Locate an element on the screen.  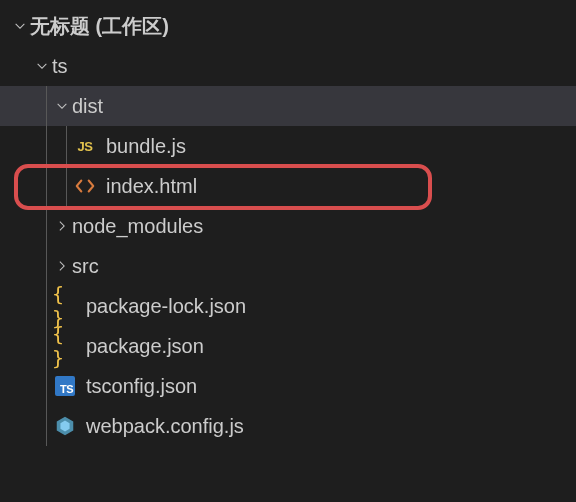
file-label: index.html is located at coordinates (152, 186).